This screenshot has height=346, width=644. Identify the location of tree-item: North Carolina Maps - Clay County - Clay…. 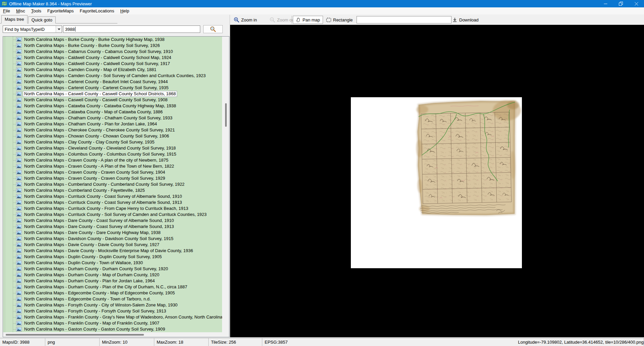
(113, 142).